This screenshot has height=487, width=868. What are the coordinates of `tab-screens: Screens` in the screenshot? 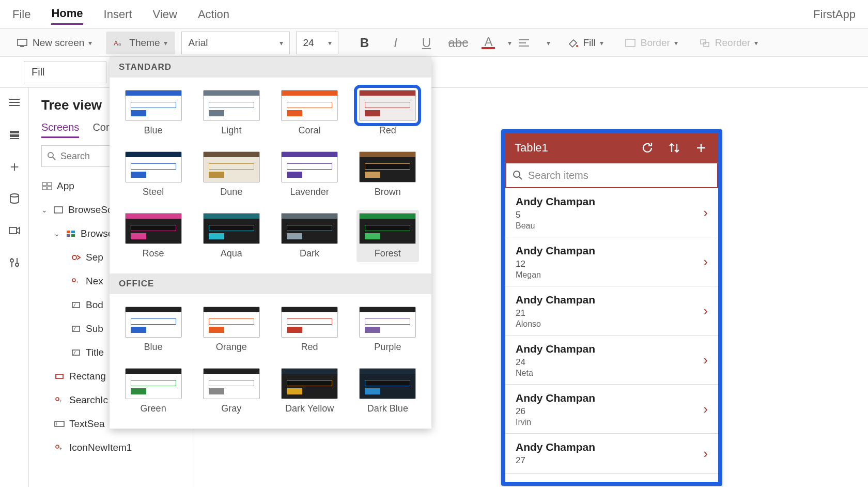 It's located at (60, 130).